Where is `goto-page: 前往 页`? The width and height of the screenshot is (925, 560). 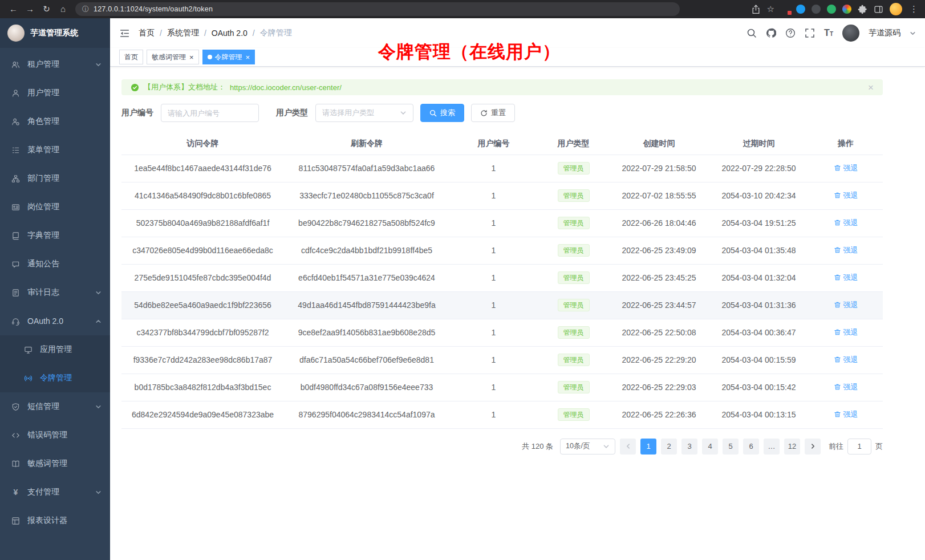 goto-page: 前往 页 is located at coordinates (855, 447).